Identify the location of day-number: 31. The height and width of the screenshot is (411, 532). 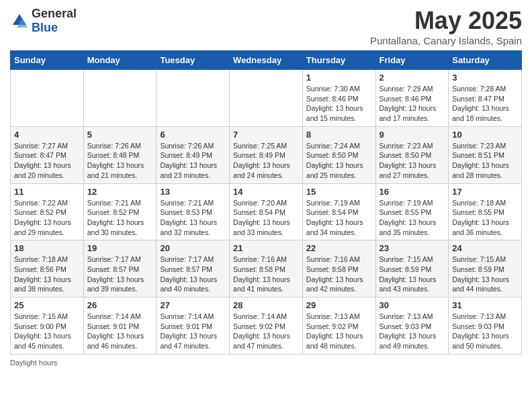
(485, 305).